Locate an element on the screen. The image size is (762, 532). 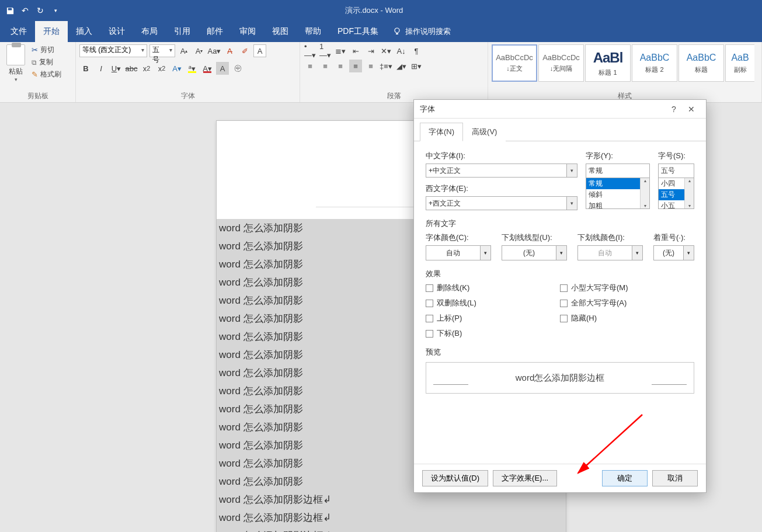
font-size-combo: 五号 is located at coordinates (162, 51).